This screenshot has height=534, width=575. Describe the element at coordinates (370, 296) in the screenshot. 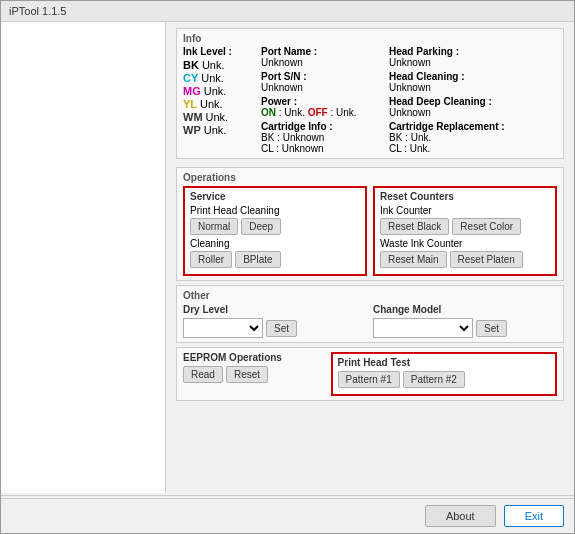

I see `other-label: Other` at that location.